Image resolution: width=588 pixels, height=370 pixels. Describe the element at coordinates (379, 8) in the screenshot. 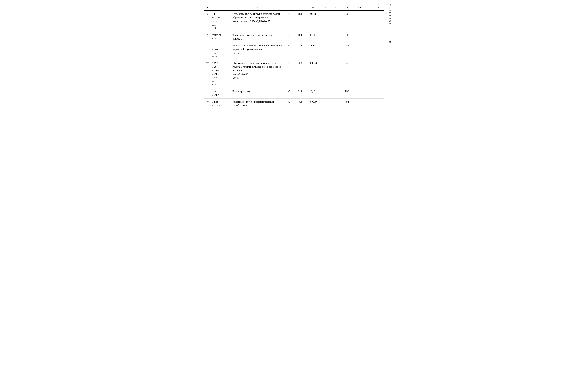

I see `col-header-12: I2` at that location.